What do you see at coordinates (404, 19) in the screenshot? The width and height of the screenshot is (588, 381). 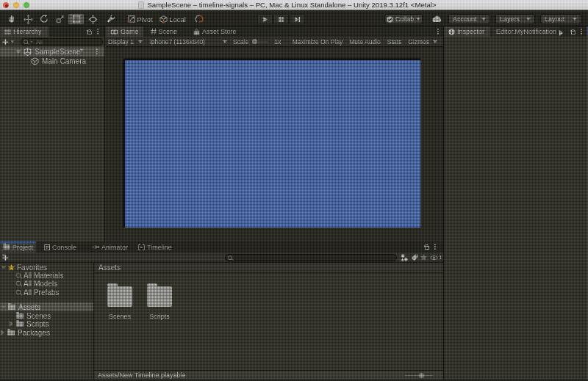 I see `collab-dropdown: Collab` at bounding box center [404, 19].